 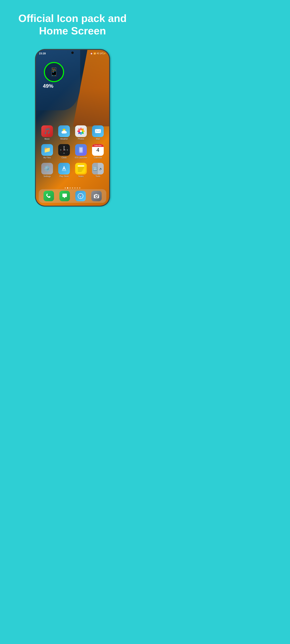 I want to click on phone-icon: 📱, so click(x=54, y=72).